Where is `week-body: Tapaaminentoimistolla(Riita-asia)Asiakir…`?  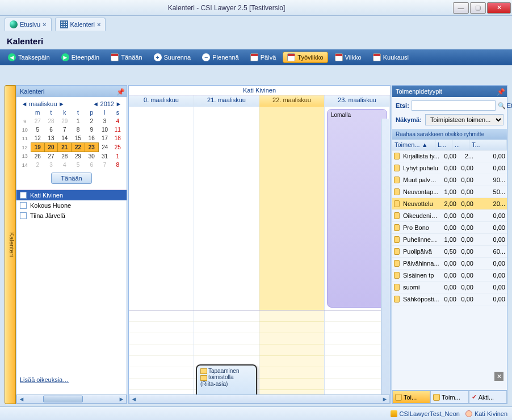
week-body: Tapaaminentoimistolla(Riita-asia)Asiakir… is located at coordinates (259, 352).